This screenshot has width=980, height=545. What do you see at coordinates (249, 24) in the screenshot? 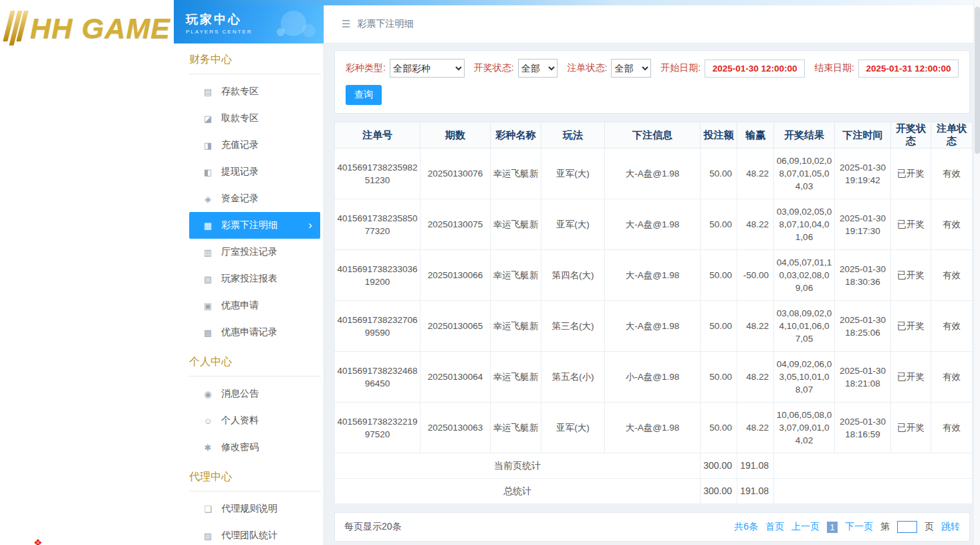
I see `sidebar-header: 玩家中心 PLAYERS CENTER` at bounding box center [249, 24].